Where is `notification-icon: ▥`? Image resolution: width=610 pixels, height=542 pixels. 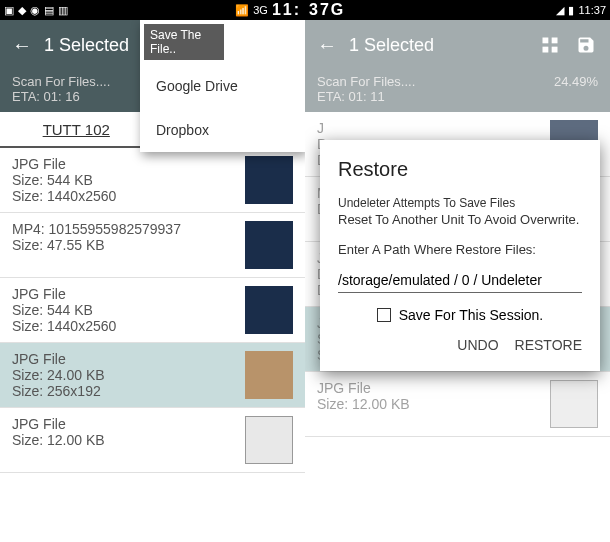 notification-icon: ▥ is located at coordinates (63, 10).